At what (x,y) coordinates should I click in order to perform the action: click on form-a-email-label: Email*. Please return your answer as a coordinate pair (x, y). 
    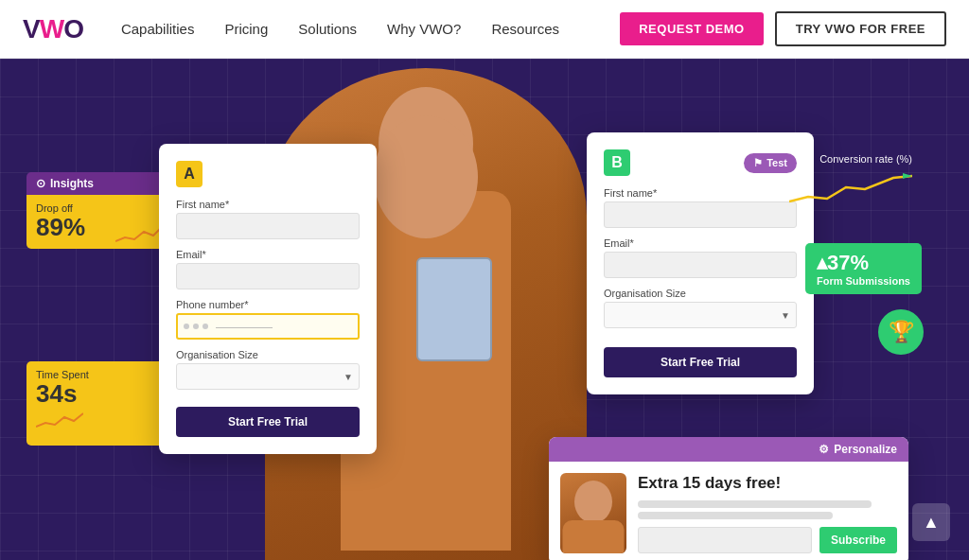
    Looking at the image, I should click on (268, 254).